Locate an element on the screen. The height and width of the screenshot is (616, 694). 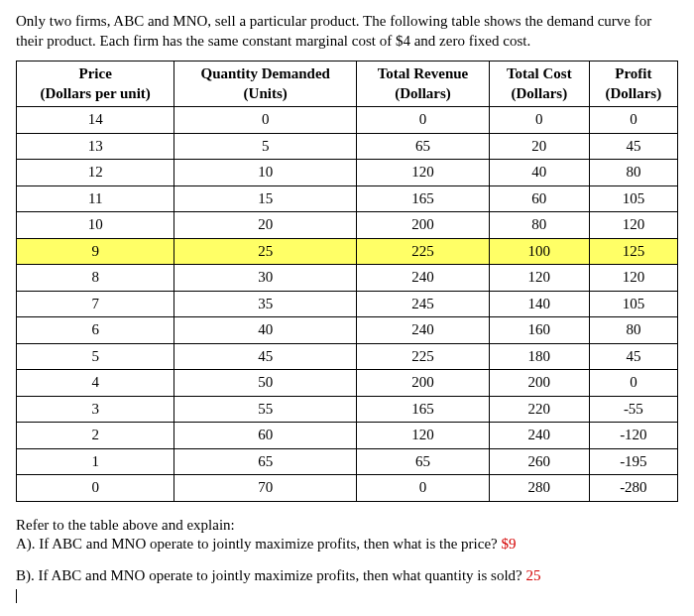
cell-qty: 70 is located at coordinates (266, 488).